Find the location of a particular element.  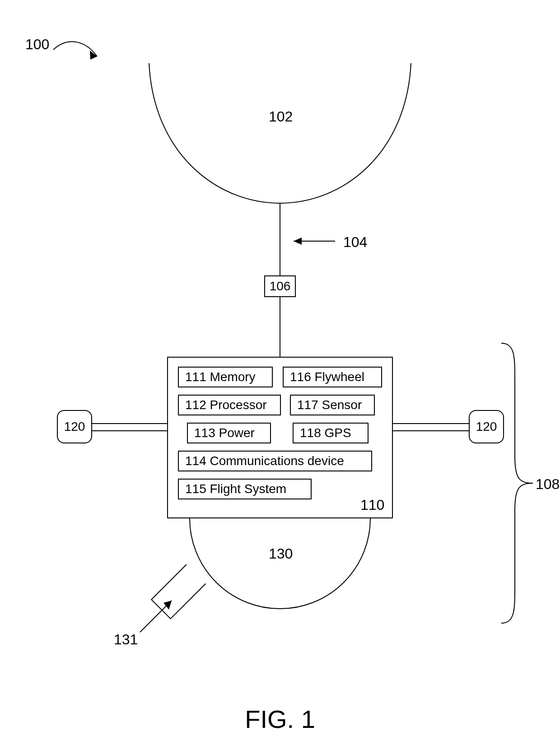

ref-100: 100 is located at coordinates (37, 44).